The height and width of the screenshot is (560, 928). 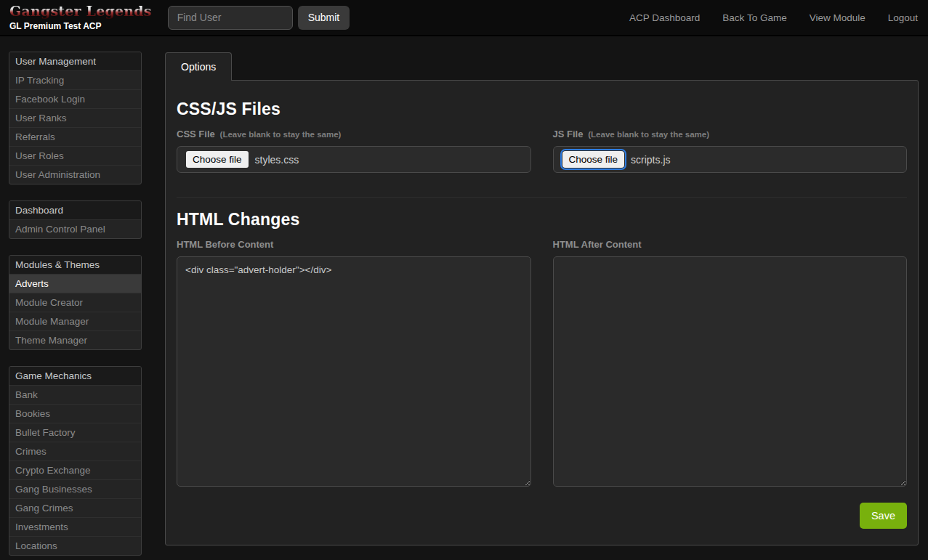 What do you see at coordinates (76, 433) in the screenshot?
I see `sidebar-item-bullet-factory: Bullet Factory` at bounding box center [76, 433].